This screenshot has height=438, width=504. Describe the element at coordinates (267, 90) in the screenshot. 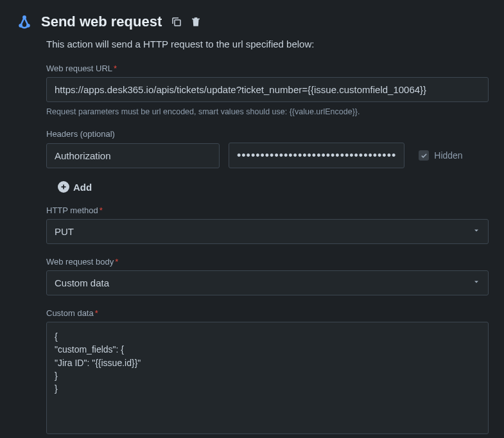

I see `url-input` at that location.